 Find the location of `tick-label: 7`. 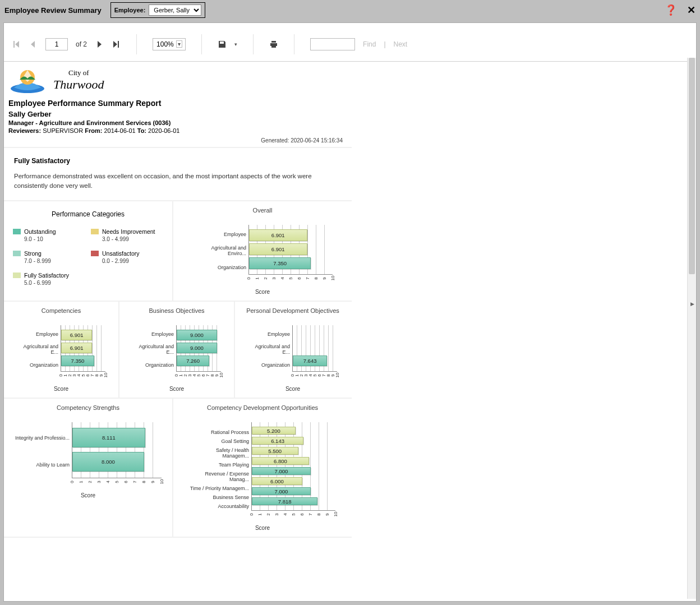

tick-label: 7 is located at coordinates (311, 514).